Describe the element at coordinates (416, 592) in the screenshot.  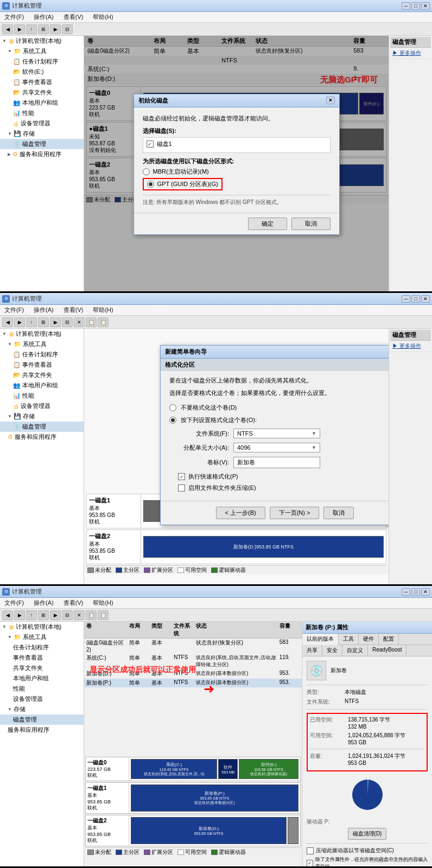
I see `maximize-btn-3: □` at that location.